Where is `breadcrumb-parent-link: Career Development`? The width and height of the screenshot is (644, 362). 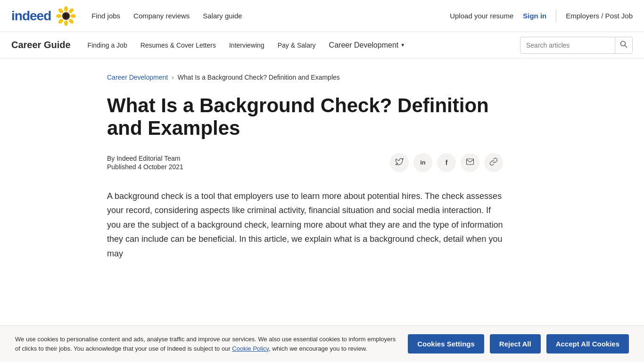 breadcrumb-parent-link: Career Development is located at coordinates (138, 77).